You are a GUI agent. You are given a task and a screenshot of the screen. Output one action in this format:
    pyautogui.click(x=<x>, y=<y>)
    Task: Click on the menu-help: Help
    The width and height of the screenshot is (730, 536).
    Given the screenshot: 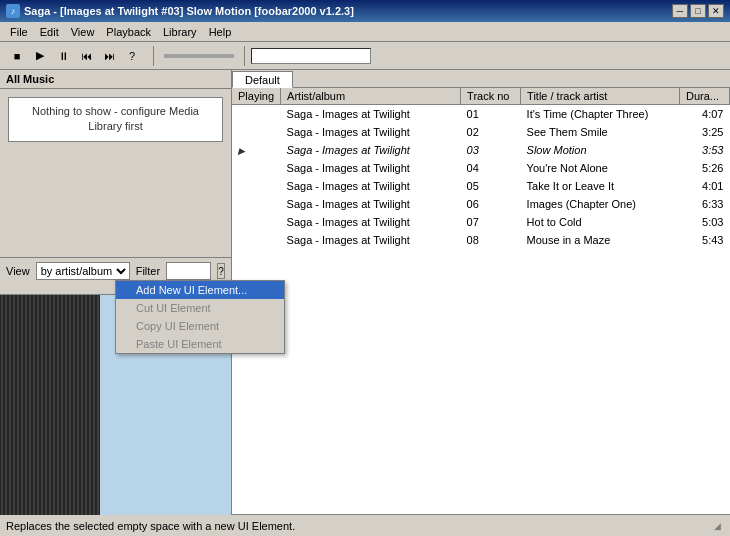 What is the action you would take?
    pyautogui.click(x=220, y=32)
    